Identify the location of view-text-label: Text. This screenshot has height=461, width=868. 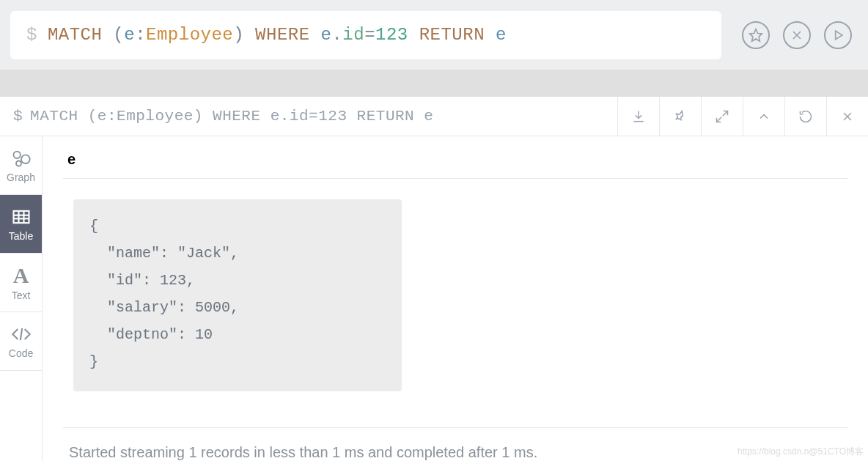
(21, 295).